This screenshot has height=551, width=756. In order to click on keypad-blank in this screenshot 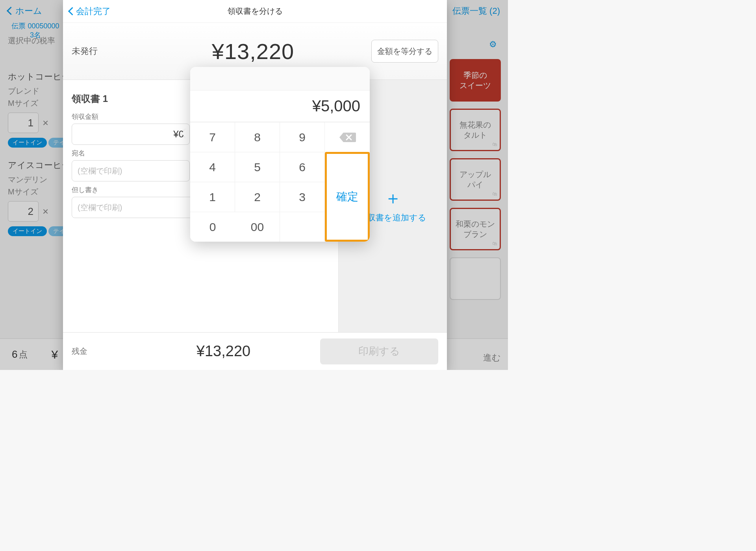, I will do `click(302, 227)`.